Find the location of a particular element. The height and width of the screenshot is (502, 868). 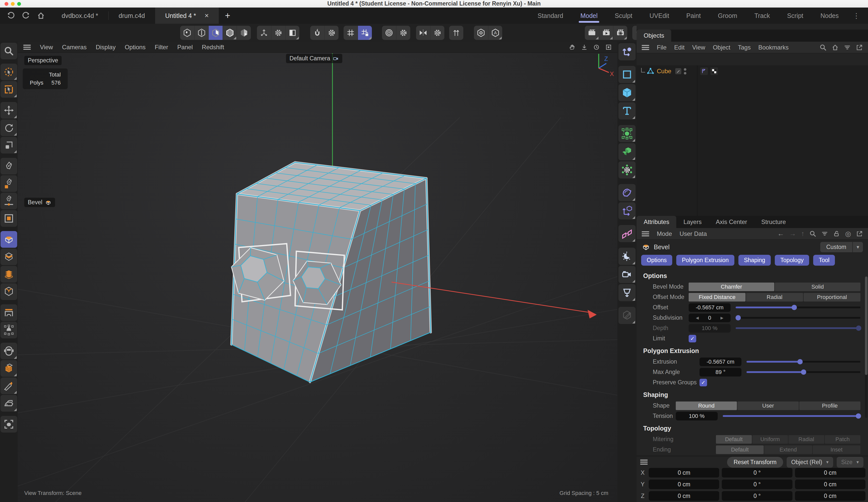

viewport-menu-icon is located at coordinates (27, 47).